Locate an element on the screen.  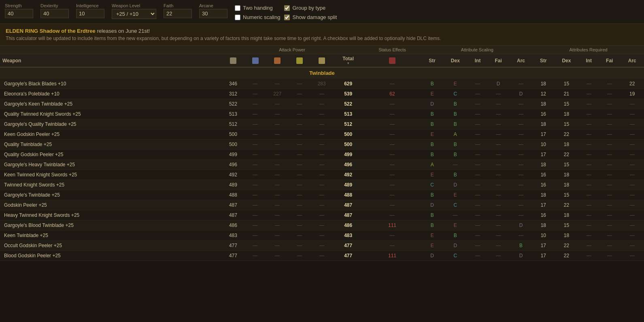
table-row: Keen Godskin Peeler +25500————500—EA———1… is located at coordinates (322, 134).